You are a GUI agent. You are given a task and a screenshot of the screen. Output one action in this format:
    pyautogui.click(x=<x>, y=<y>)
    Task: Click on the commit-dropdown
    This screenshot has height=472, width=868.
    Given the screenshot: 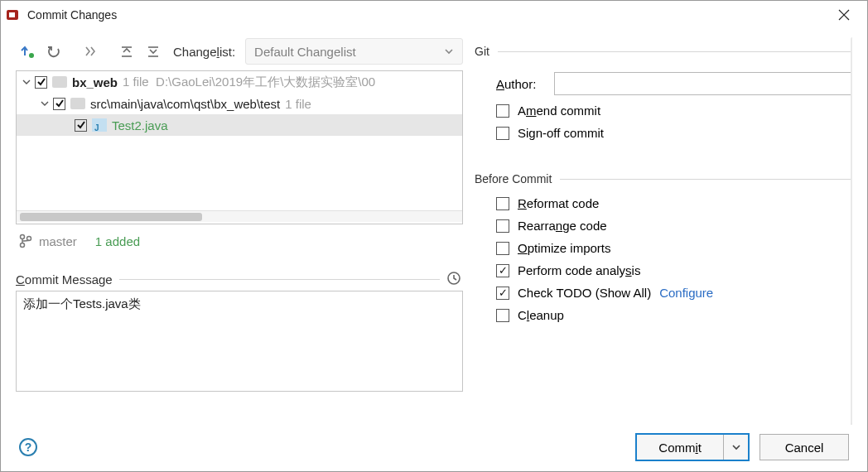 What is the action you would take?
    pyautogui.click(x=735, y=447)
    